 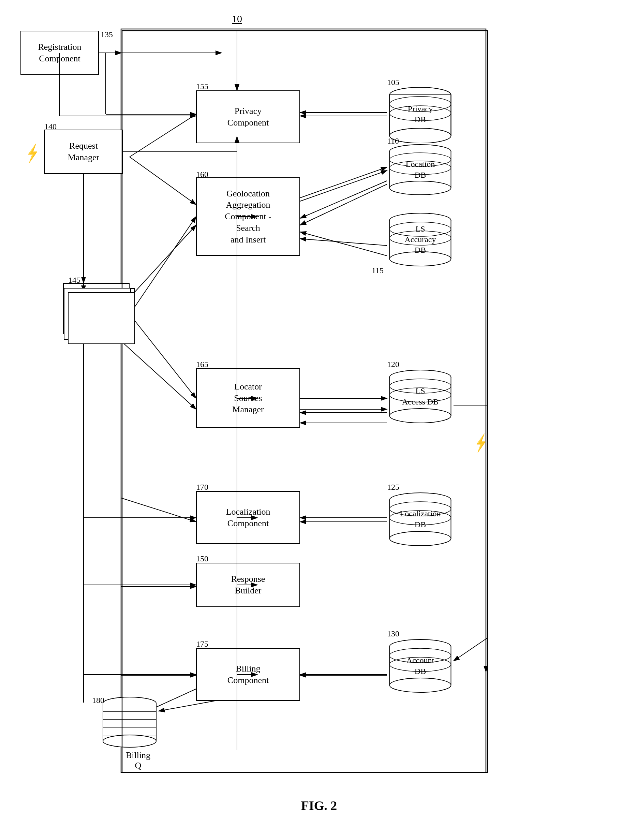 What do you see at coordinates (393, 82) in the screenshot?
I see `privacy-db-ref: 105` at bounding box center [393, 82].